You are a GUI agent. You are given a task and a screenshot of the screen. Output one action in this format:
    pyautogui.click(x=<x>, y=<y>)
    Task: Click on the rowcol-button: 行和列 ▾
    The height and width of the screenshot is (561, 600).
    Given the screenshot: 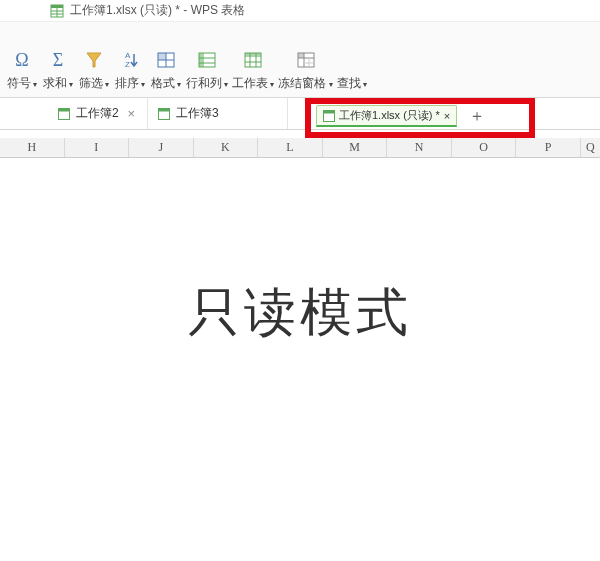 What is the action you would take?
    pyautogui.click(x=207, y=70)
    